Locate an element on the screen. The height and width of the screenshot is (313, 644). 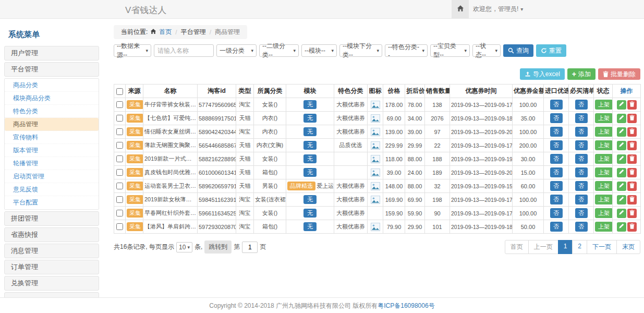
sidebar-group: 消息管理 is located at coordinates (52, 251).